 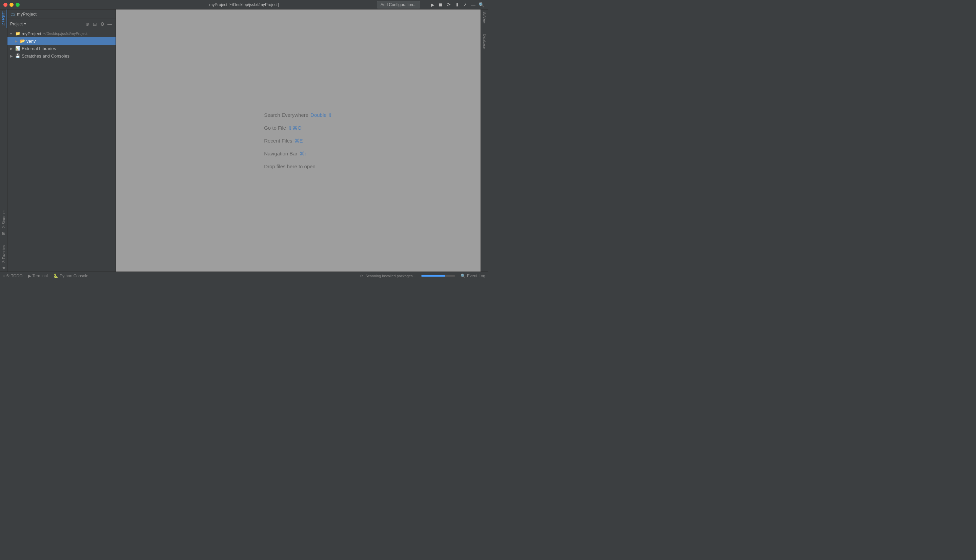 What do you see at coordinates (484, 141) in the screenshot?
I see `right-panel-strip: SciView Database` at bounding box center [484, 141].